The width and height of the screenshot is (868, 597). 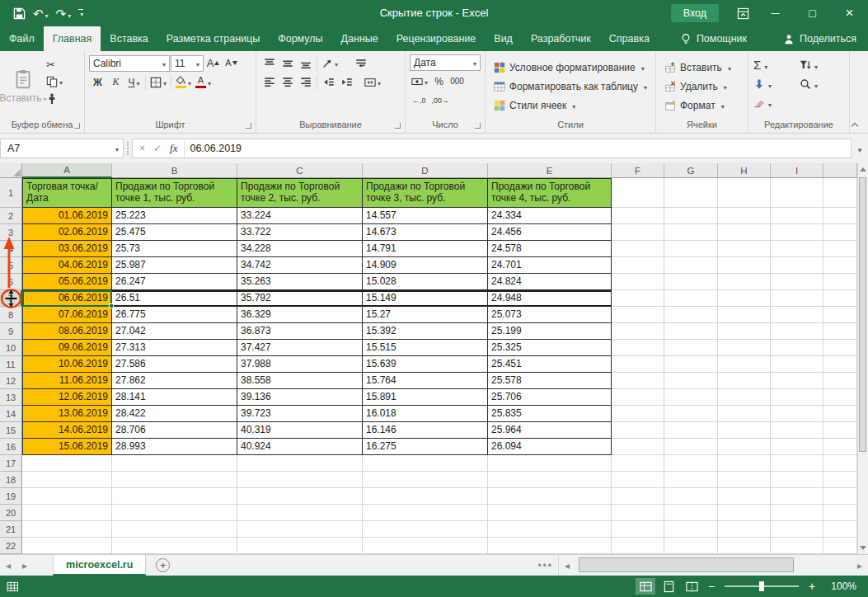 What do you see at coordinates (12, 266) in the screenshot?
I see `row-header-5: 5` at bounding box center [12, 266].